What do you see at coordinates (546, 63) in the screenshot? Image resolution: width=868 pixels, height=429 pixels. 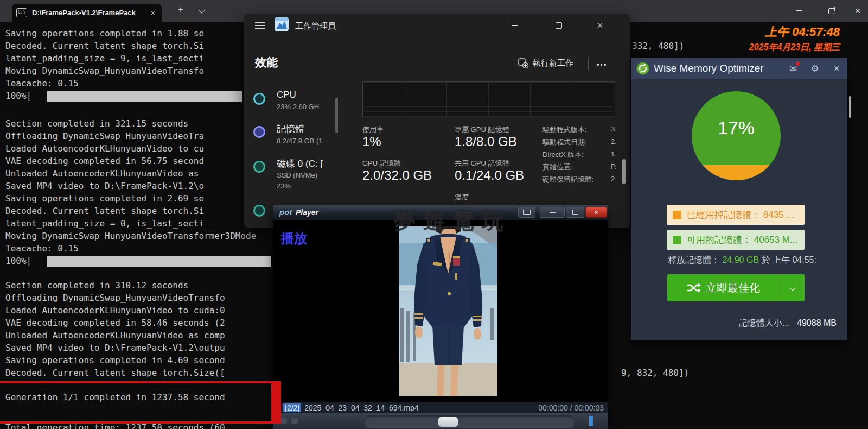 I see `run-new-task-button: 執行新工作` at bounding box center [546, 63].